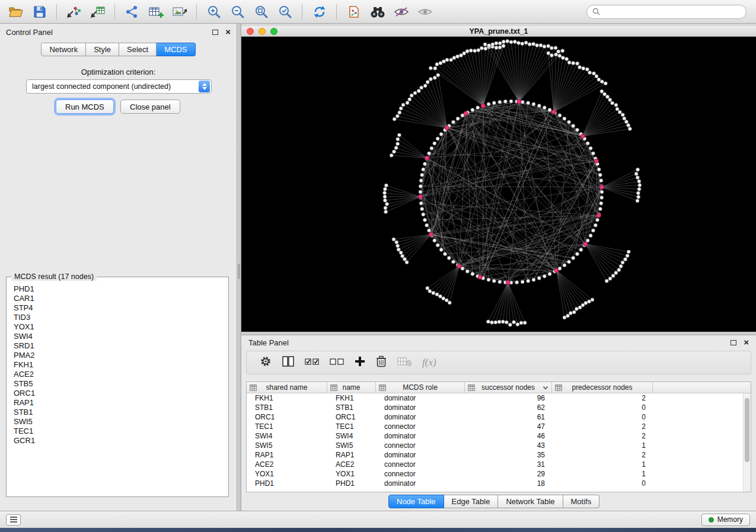  What do you see at coordinates (499, 464) in the screenshot?
I see `table-row: ACE2ACE2connector311` at bounding box center [499, 464].